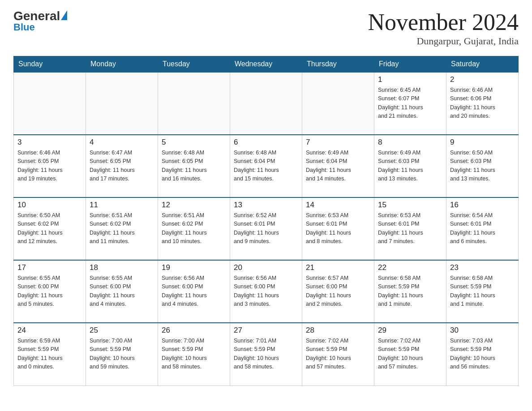 The height and width of the screenshot is (411, 532). What do you see at coordinates (483, 291) in the screenshot?
I see `calendar-cell: 23Sunrise: 6:58 AM Sunset: 5:59 PM Dayli…` at bounding box center [483, 291].